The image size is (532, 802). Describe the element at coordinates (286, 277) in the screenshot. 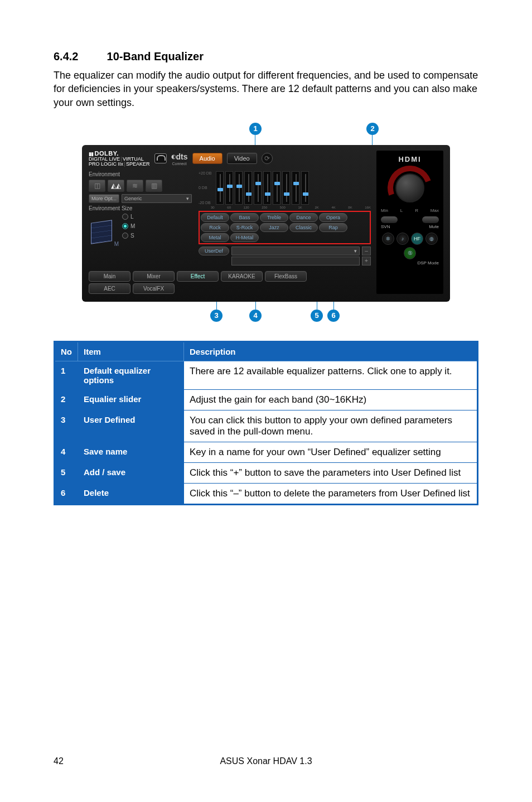

I see `tab-flexbass: FlexBass` at that location.